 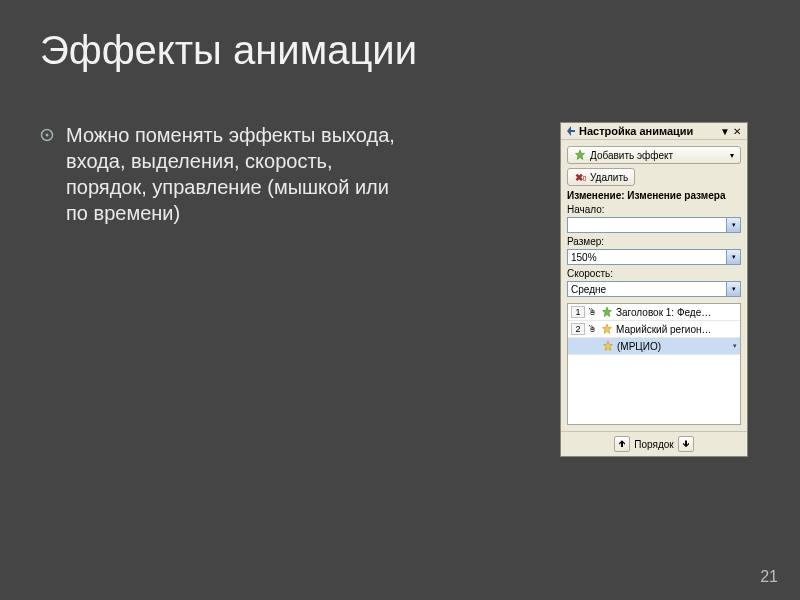 I want to click on animation-panel: Настройка анимации ▼ ✕ Добавить эффект ▾…, so click(x=654, y=290).